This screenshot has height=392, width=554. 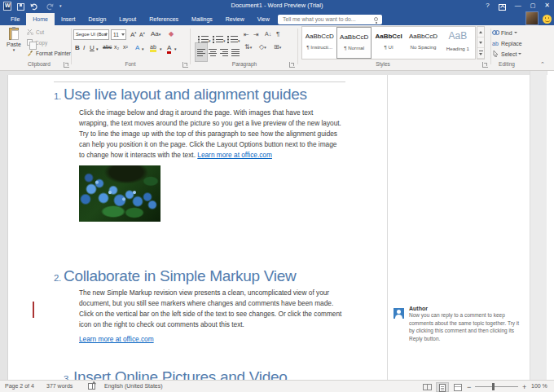 I want to click on italic-button: I, so click(x=84, y=47).